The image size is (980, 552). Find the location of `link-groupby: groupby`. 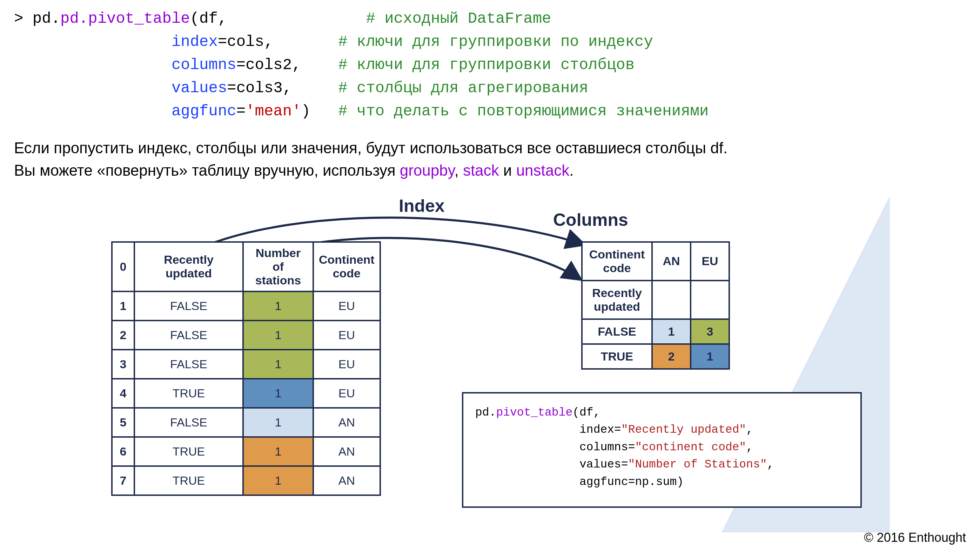

link-groupby: groupby is located at coordinates (427, 170).